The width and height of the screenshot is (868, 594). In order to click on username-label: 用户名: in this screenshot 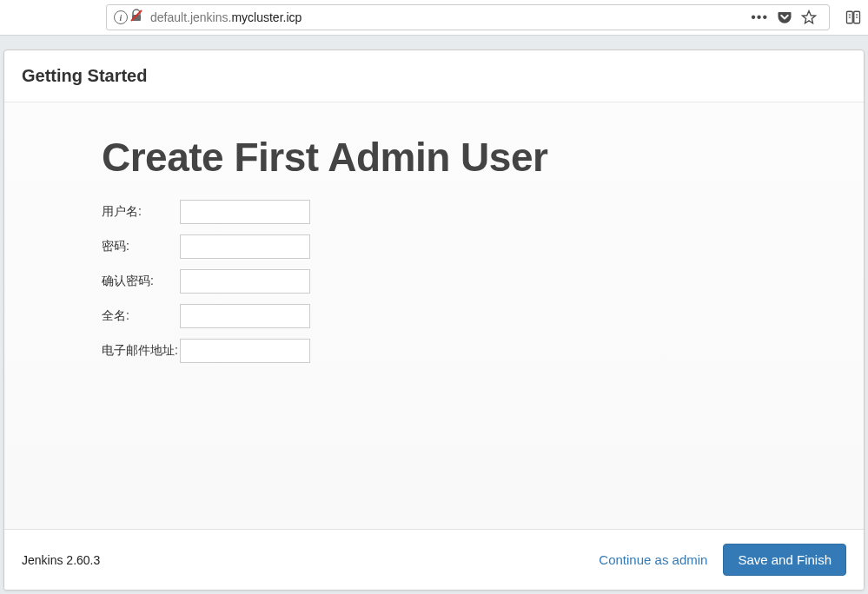, I will do `click(140, 212)`.